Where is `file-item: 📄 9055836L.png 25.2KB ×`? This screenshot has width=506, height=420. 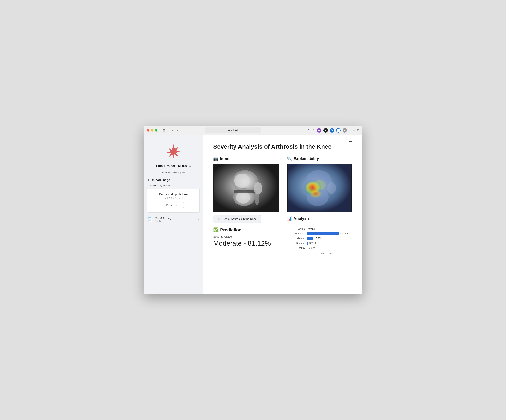 file-item: 📄 9055836L.png 25.2KB × is located at coordinates (173, 219).